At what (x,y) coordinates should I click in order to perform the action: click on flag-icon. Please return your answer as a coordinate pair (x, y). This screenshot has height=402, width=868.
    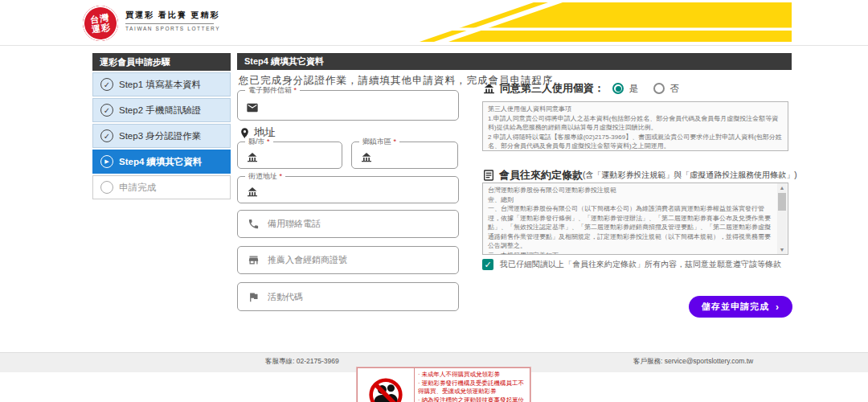
    Looking at the image, I should click on (254, 297).